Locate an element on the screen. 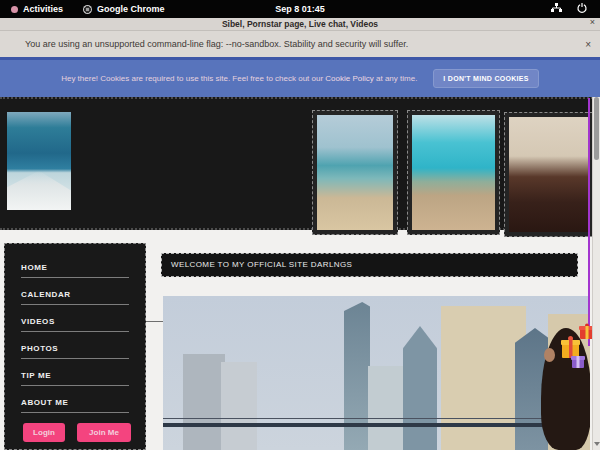  login-button: Login is located at coordinates (44, 432).